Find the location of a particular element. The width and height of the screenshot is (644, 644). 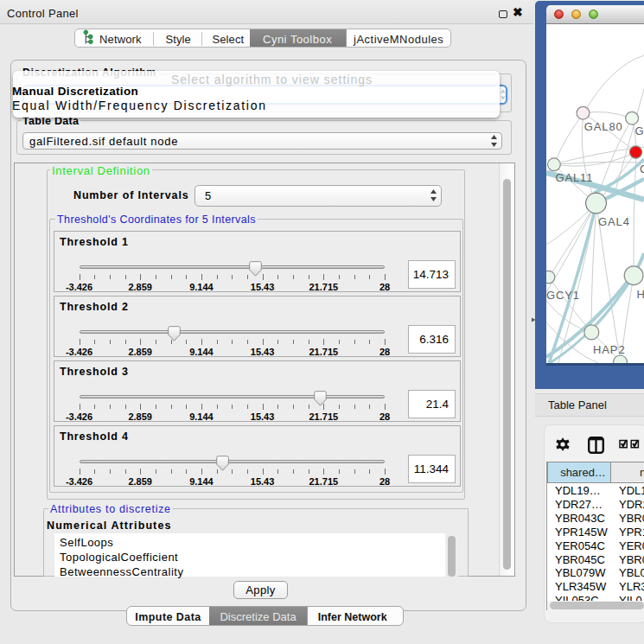

svg-text: GAL80 is located at coordinates (603, 126).